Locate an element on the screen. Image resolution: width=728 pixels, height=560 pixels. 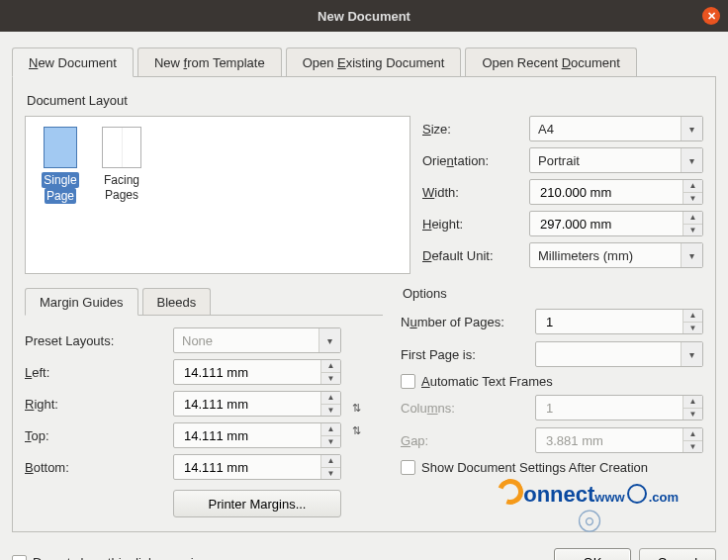
tab-open-existing: Open Existing Document is located at coordinates (374, 61).